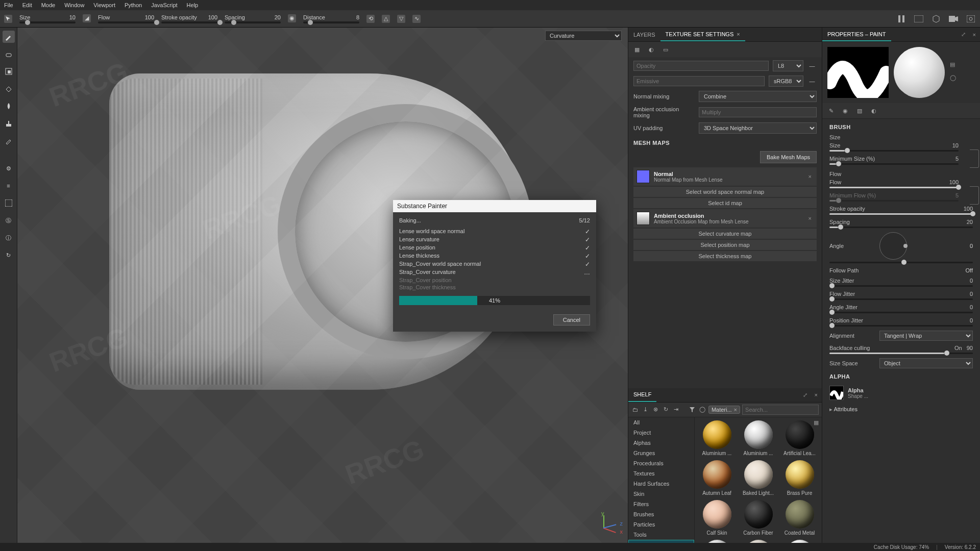  I want to click on backface-culling-slider: Backface cullingOn 90, so click(901, 349).